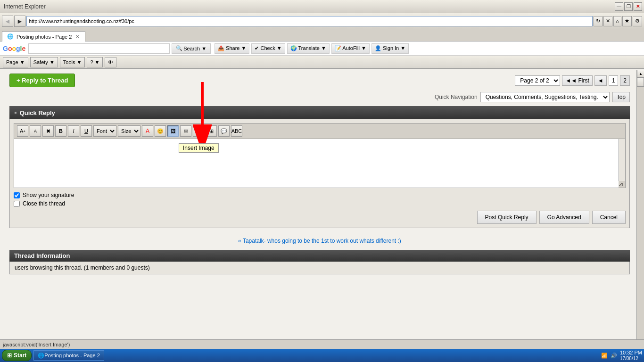  What do you see at coordinates (322, 21) in the screenshot?
I see `nav-bar: ◄ ► ↻ ✕ ⌂ ★ ⚙` at bounding box center [322, 21].